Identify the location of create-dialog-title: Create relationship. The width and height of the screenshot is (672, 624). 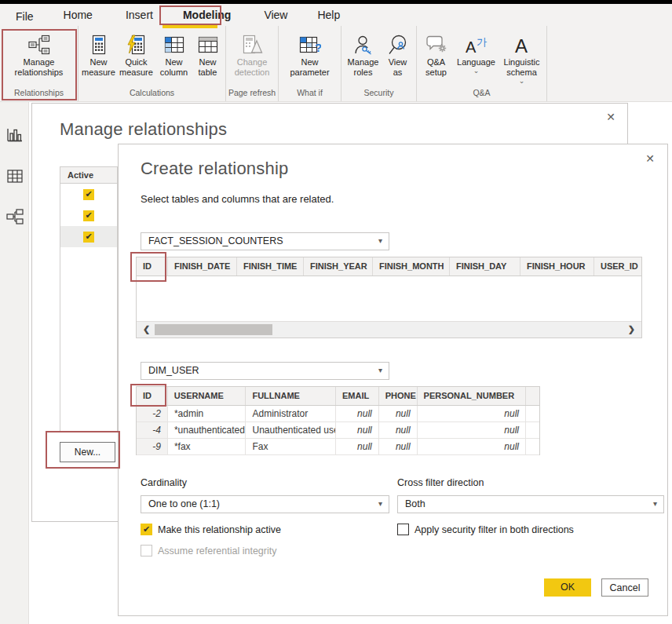
(214, 169).